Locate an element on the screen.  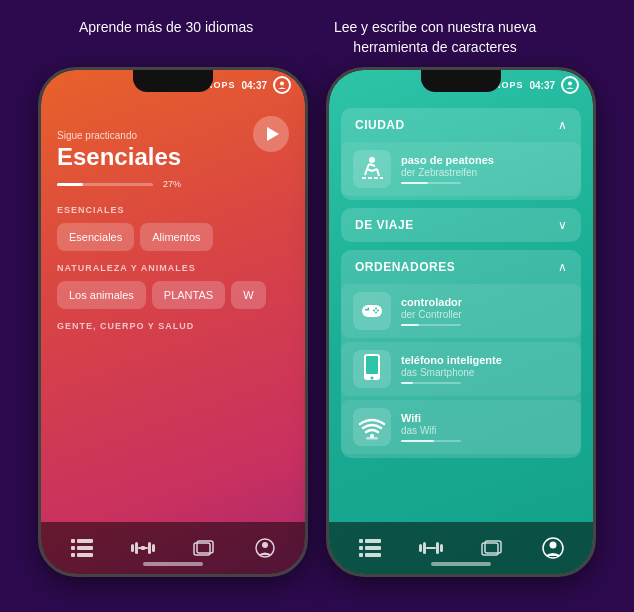
section-gente: GENTE, CUERPO Y SALUD is located at coordinates (173, 326).